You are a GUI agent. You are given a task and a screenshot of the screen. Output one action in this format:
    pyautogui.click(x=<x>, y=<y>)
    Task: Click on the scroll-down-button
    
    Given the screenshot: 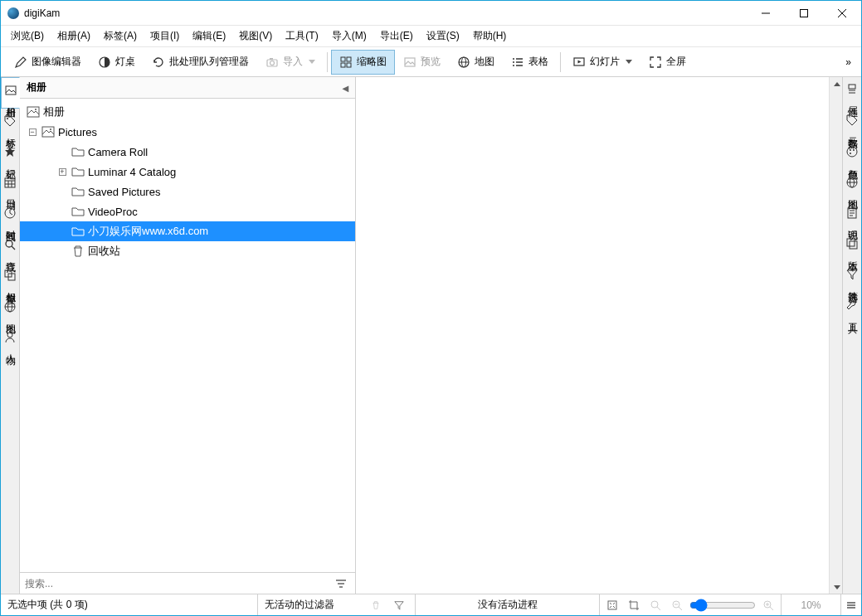 What is the action you would take?
    pyautogui.click(x=836, y=587)
    